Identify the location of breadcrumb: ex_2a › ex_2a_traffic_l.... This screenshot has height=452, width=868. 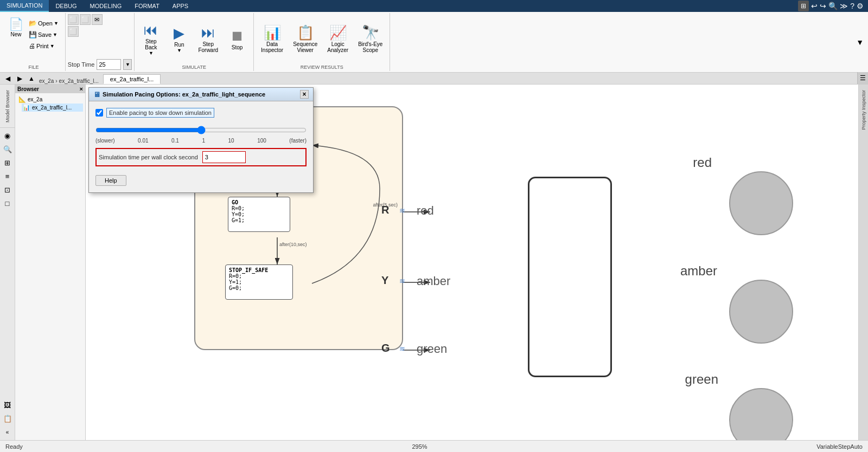
(69, 81).